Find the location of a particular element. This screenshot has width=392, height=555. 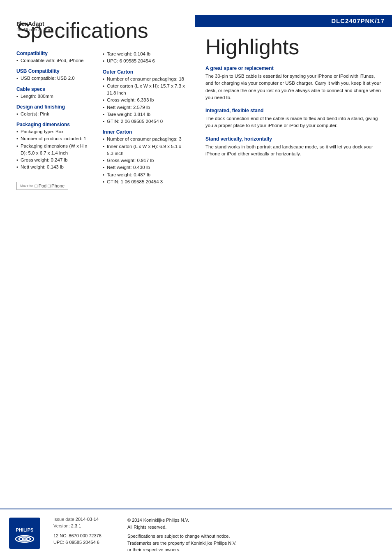

spec-outer-carton-list: Number of consumer packagings: 18 Outer … is located at coordinates (146, 100).